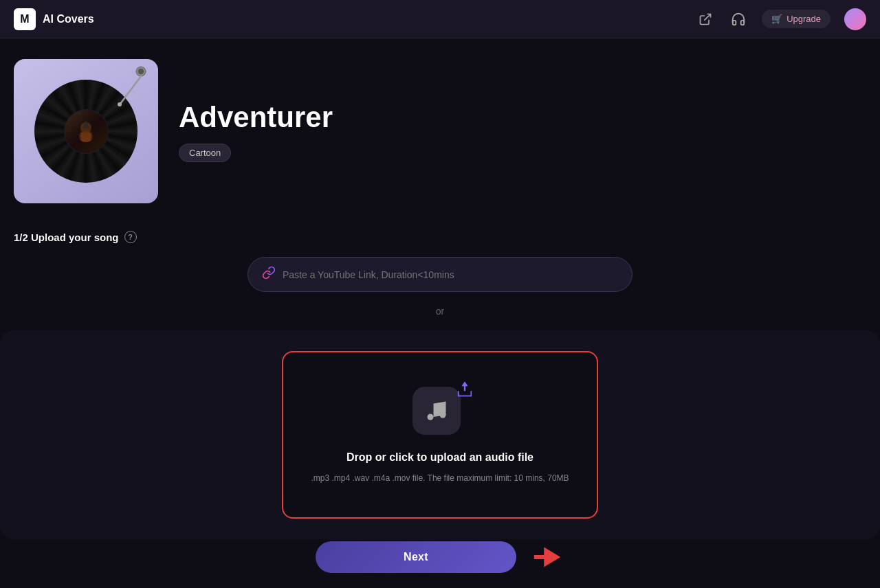 This screenshot has width=880, height=588. I want to click on disc-label, so click(87, 132).